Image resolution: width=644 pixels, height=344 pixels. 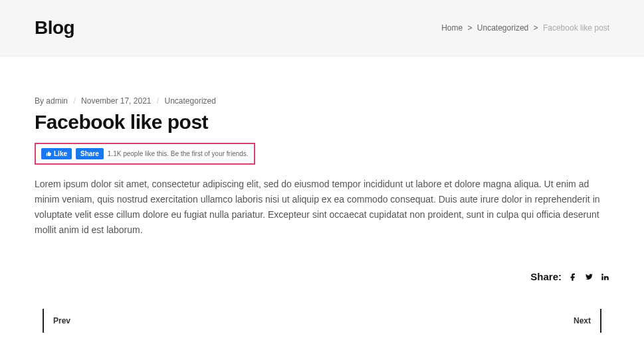 What do you see at coordinates (322, 321) in the screenshot?
I see `post-navigation: Prev Next` at bounding box center [322, 321].